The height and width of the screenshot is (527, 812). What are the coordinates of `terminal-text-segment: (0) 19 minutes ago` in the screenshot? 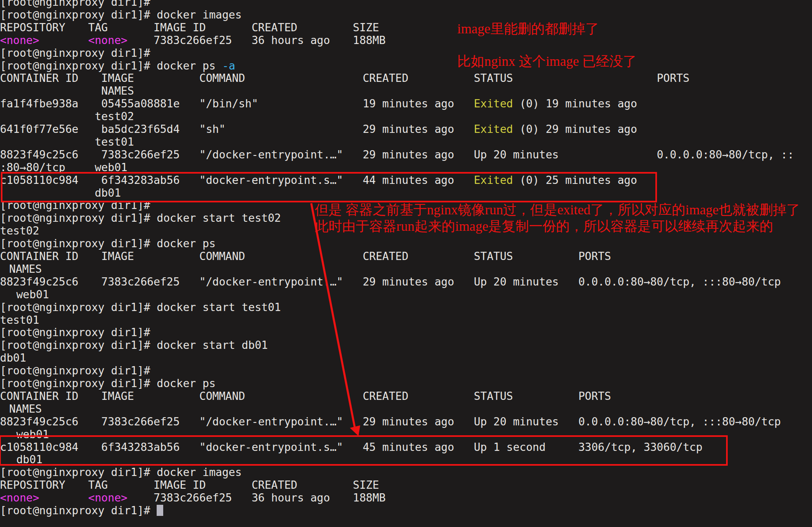 It's located at (578, 104).